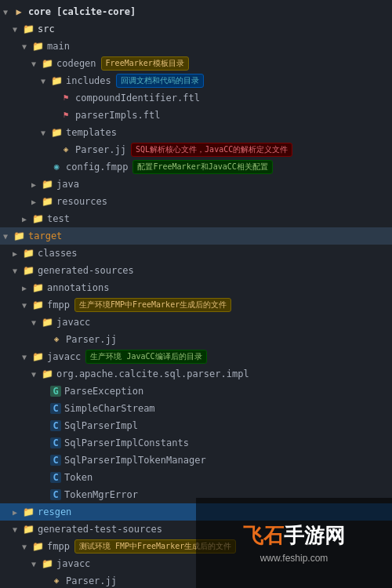 This screenshot has width=392, height=588. What do you see at coordinates (47, 64) in the screenshot?
I see `folder-icon-codegen: 📁` at bounding box center [47, 64].